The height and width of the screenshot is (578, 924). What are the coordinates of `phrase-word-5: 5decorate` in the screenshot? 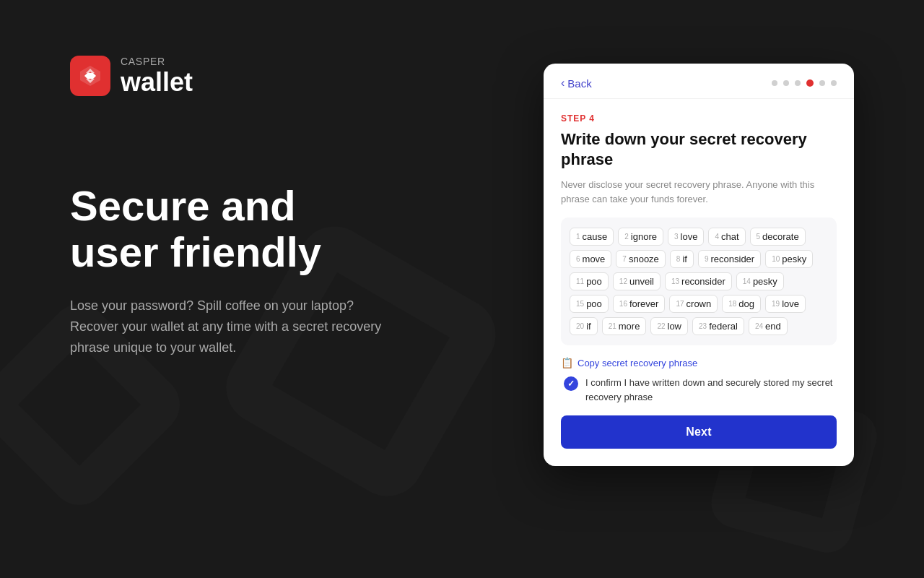 It's located at (778, 237).